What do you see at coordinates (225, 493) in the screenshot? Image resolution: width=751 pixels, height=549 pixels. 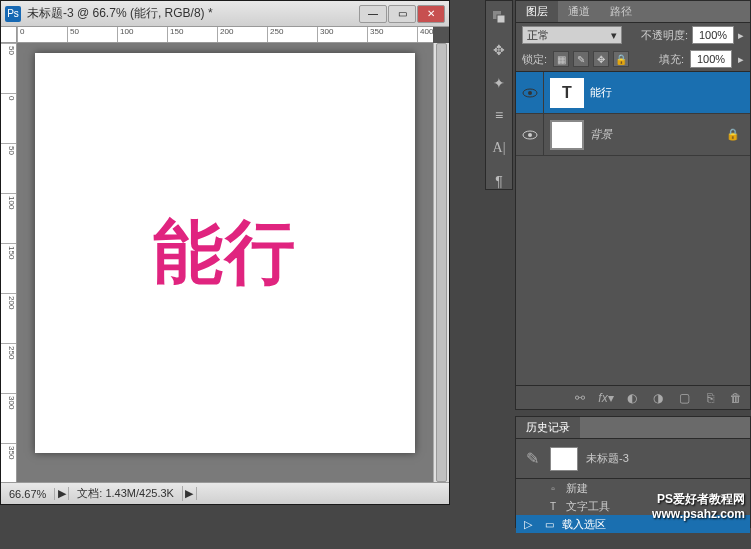 I see `statusbar: 66.67% ▶ 文档: 1.43M/425.3K ▶` at bounding box center [225, 493].